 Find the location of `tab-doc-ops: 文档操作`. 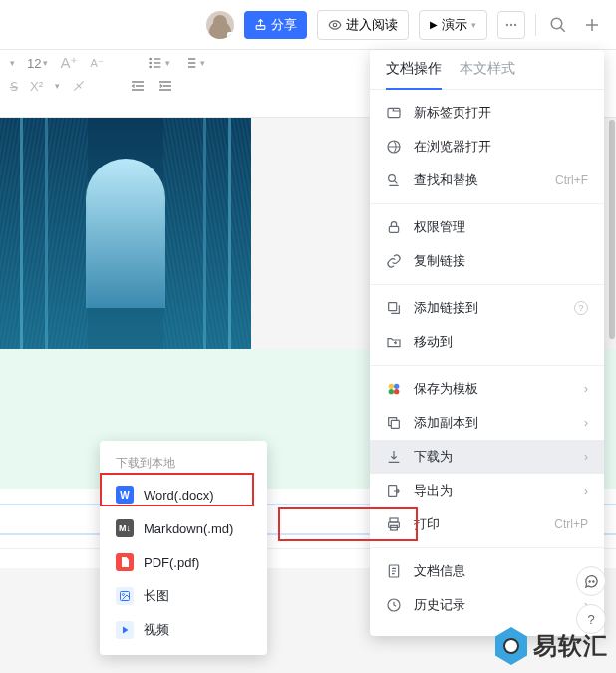

tab-doc-ops: 文档操作 is located at coordinates (414, 75).